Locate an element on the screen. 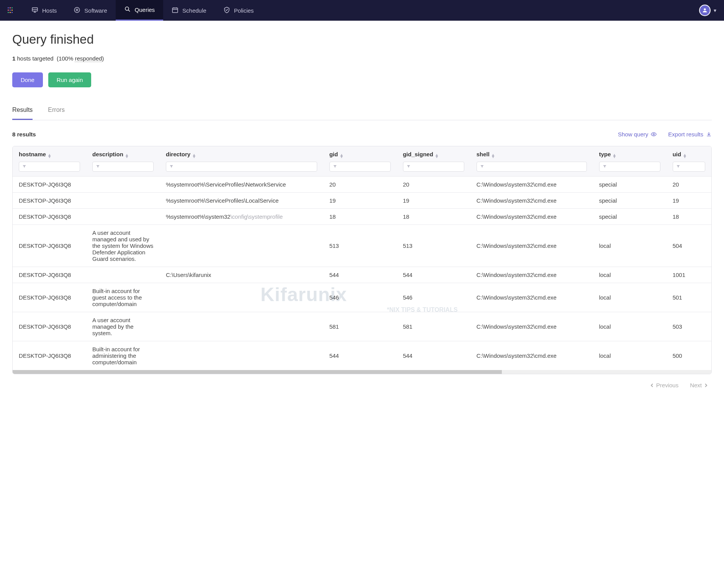 Image resolution: width=724 pixels, height=588 pixels. export-label: Export results is located at coordinates (686, 134).